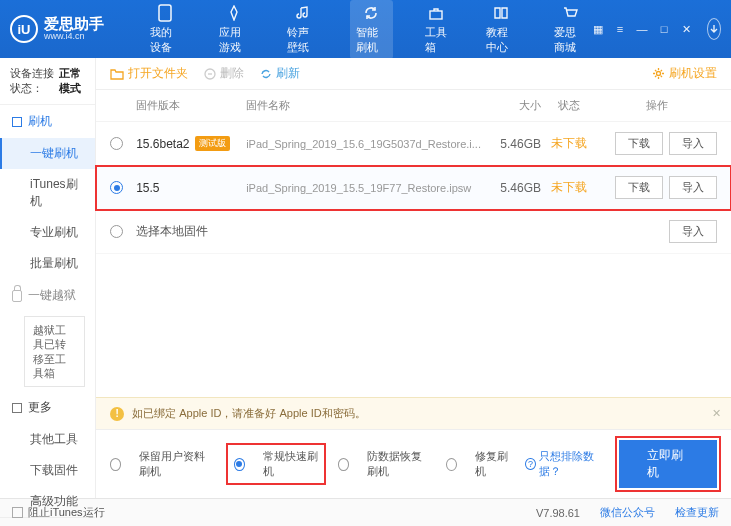 This screenshot has height=526, width=731. I want to click on window-controls: ▦ ≡ — □ ✕, so click(656, 29).